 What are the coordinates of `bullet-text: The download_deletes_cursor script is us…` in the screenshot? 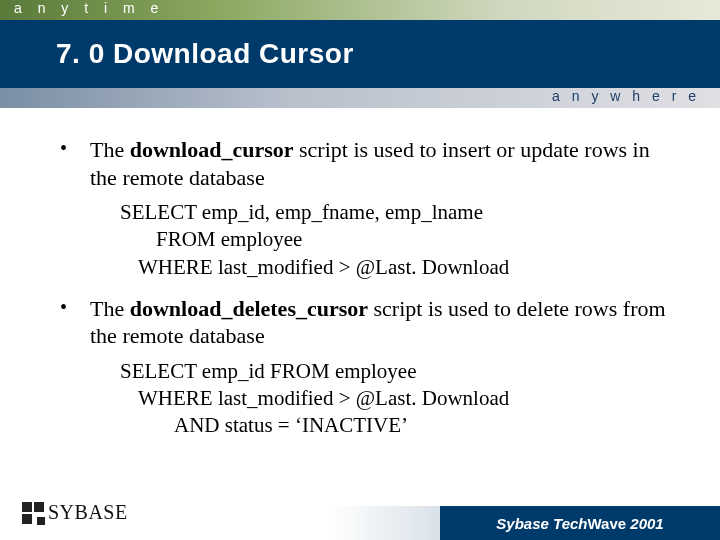 It's located at (385, 322).